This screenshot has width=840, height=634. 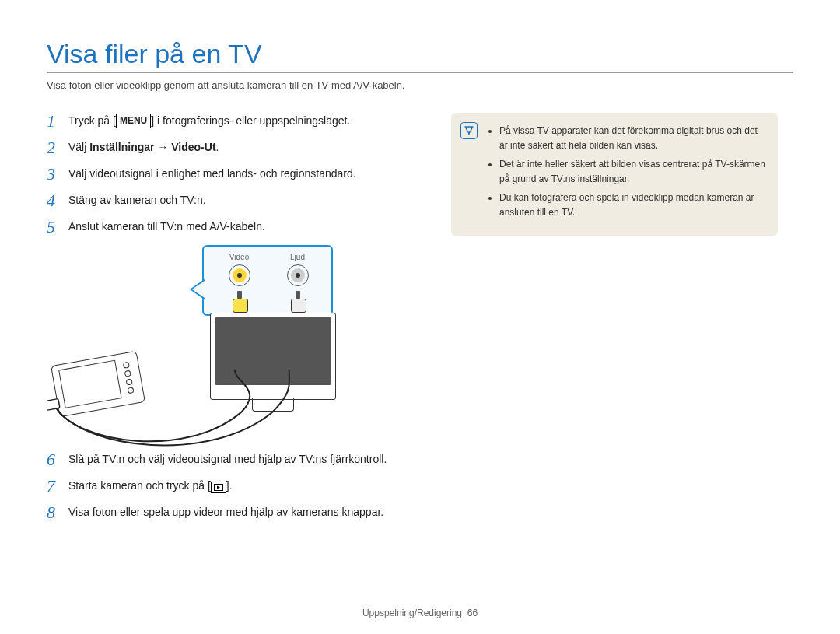 I want to click on step-text: Slå på TV:n och välj videoutsignal med h…, so click(x=227, y=460).